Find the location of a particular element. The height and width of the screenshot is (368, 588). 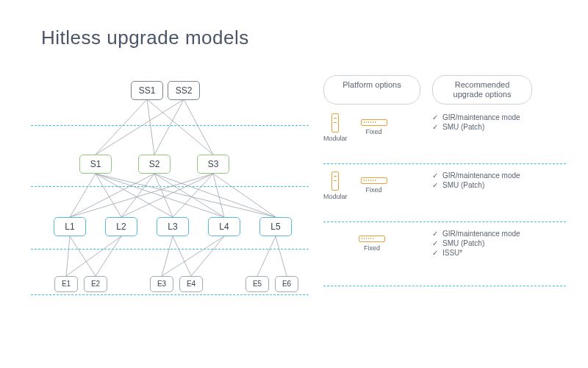

legend-row-superspine: Modular Fixed GIR/maintenance mode SMU (… is located at coordinates (445, 137).